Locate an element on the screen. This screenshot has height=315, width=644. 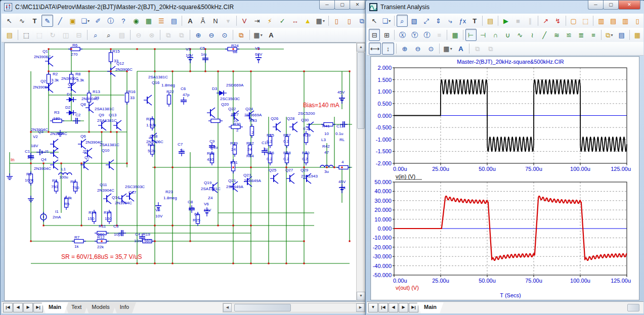
schematic-horizontal-scrollbar: ◀ ▶ is located at coordinates (294, 307).